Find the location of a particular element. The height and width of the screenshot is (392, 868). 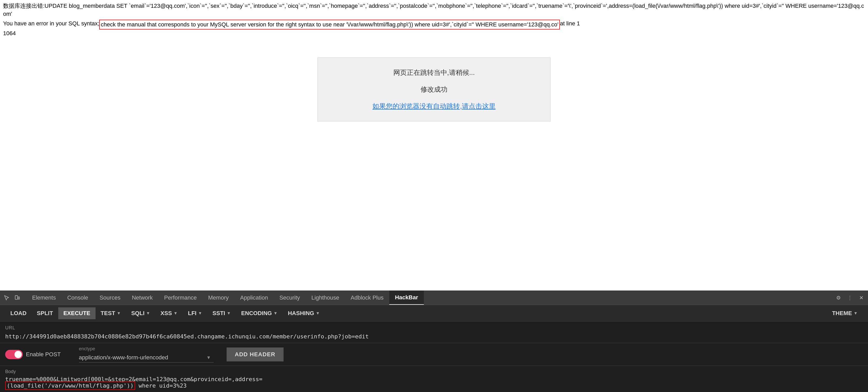

error-after: at line 1 is located at coordinates (570, 24).